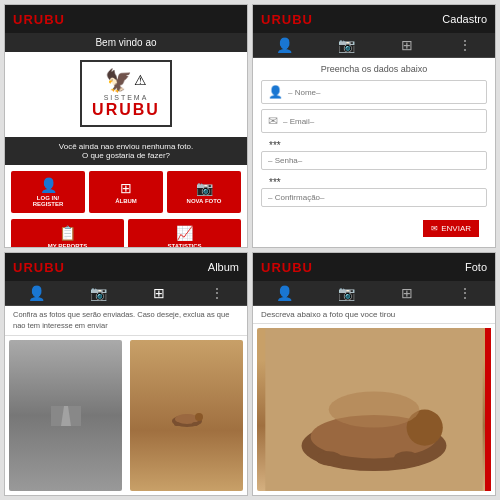 The height and width of the screenshot is (500, 500). What do you see at coordinates (126, 94) in the screenshot?
I see `urubu-logo-box: 🦅 ⚠ SISTEMA URUBU` at bounding box center [126, 94].